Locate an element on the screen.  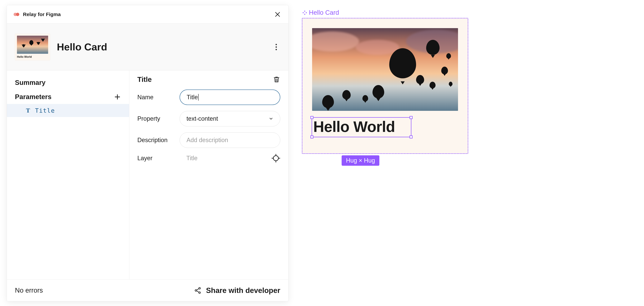
locate-layer-button is located at coordinates (276, 158).